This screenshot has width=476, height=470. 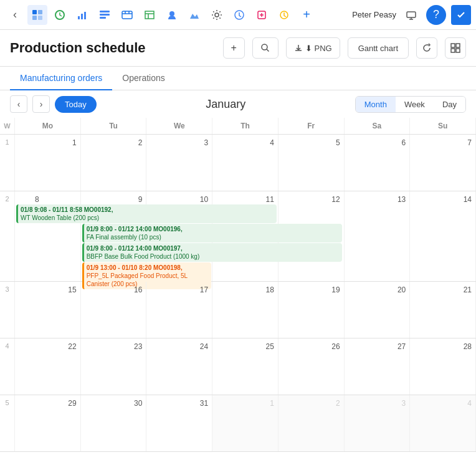 What do you see at coordinates (378, 48) in the screenshot?
I see `gantt-chart-button: Gantt chart` at bounding box center [378, 48].